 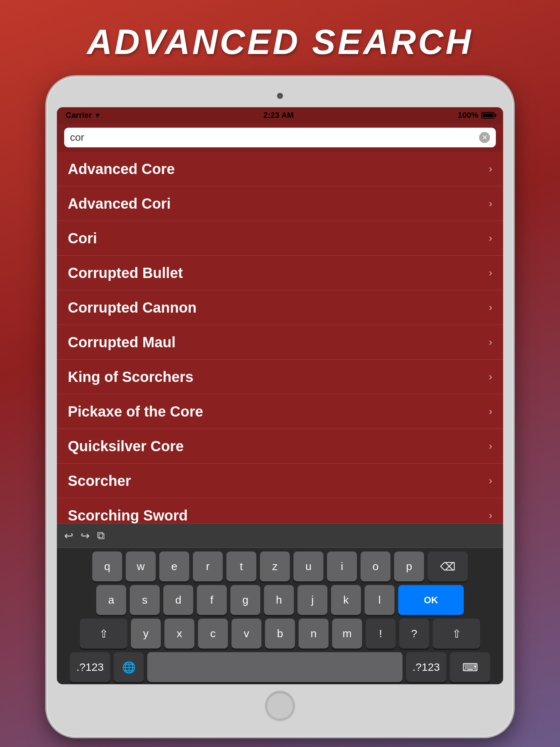 What do you see at coordinates (414, 634) in the screenshot?
I see `question-key: ?` at bounding box center [414, 634].